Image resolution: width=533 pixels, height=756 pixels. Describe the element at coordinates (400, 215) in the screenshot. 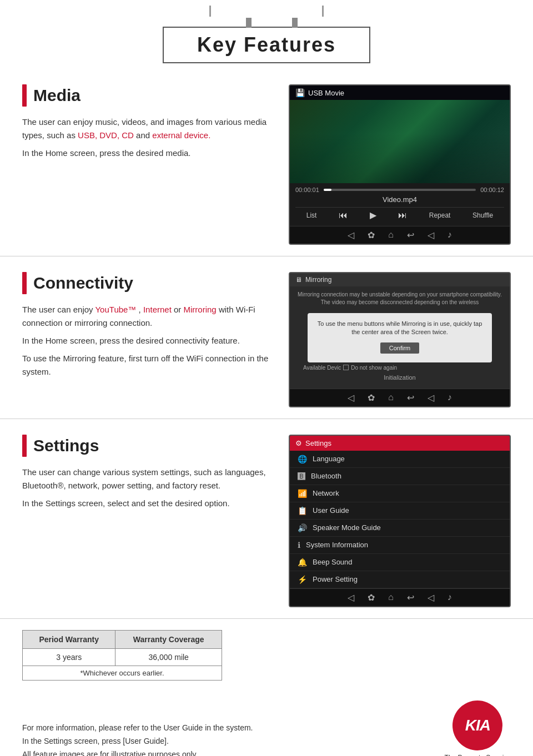

I see `usb-buttons: List ⏮ ▶ ⏭ Repeat Shuffle` at that location.